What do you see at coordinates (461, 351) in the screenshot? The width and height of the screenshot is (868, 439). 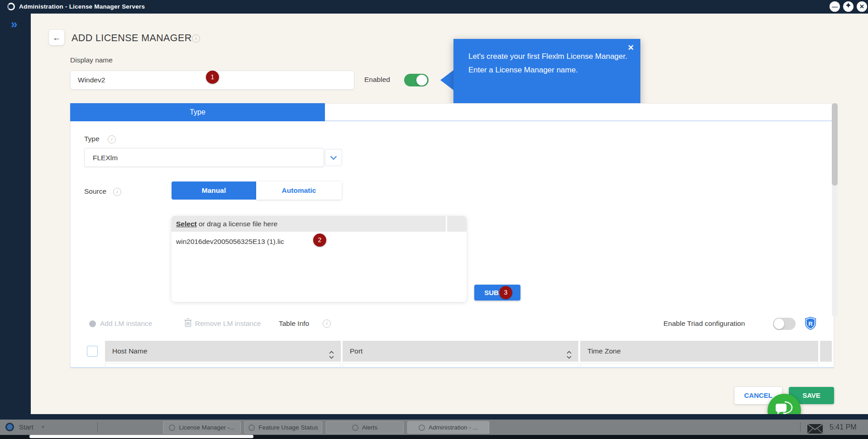 I see `column-header-port: Port` at bounding box center [461, 351].